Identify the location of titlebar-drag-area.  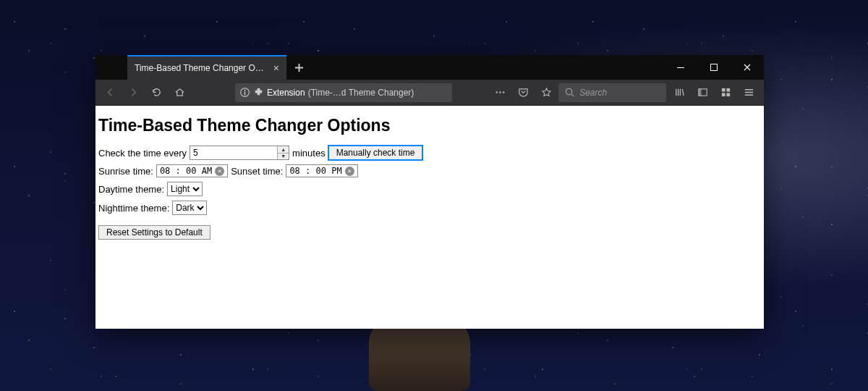
(488, 67).